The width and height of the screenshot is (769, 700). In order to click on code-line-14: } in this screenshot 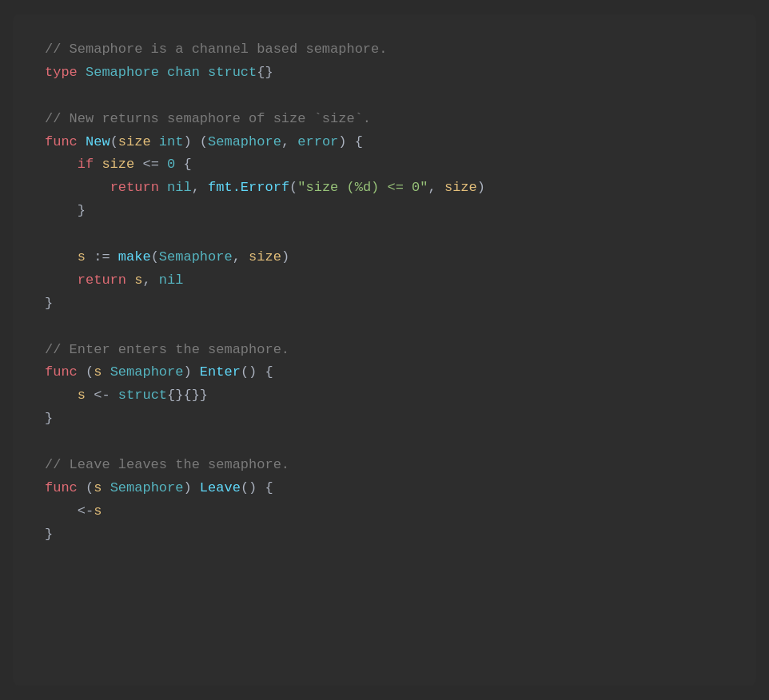, I will do `click(384, 419)`.